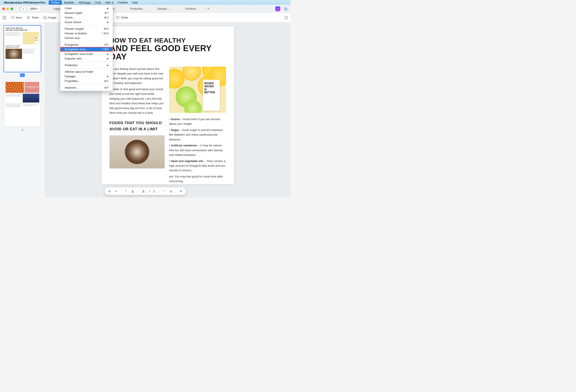 This screenshot has width=576, height=392. I want to click on thumb-number: 1, so click(22, 75).